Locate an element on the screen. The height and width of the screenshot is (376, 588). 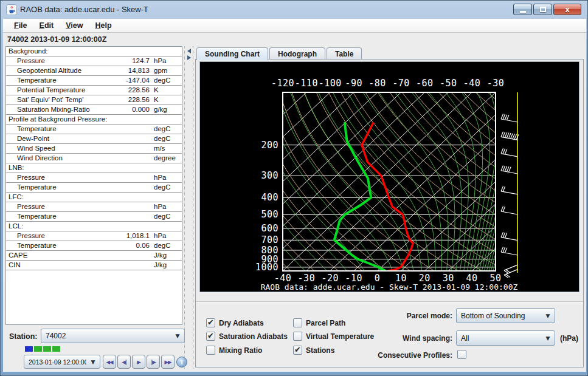
dry-adiabats-label: Dry Adiabats is located at coordinates (241, 323).